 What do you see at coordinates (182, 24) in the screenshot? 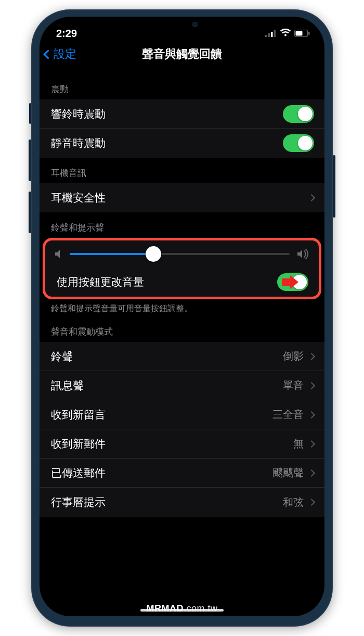
I see `notch` at bounding box center [182, 24].